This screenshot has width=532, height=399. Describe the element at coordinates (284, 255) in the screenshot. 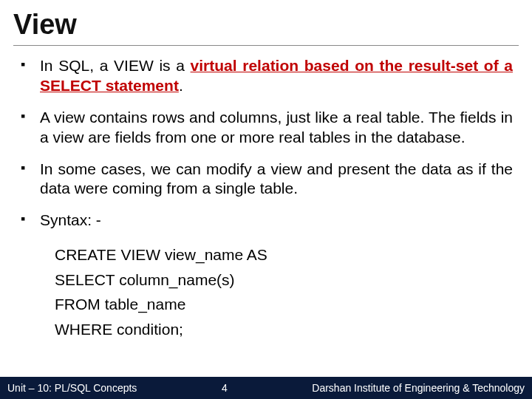

I see `syntax-line-1: CREATE VIEW view_name AS` at that location.